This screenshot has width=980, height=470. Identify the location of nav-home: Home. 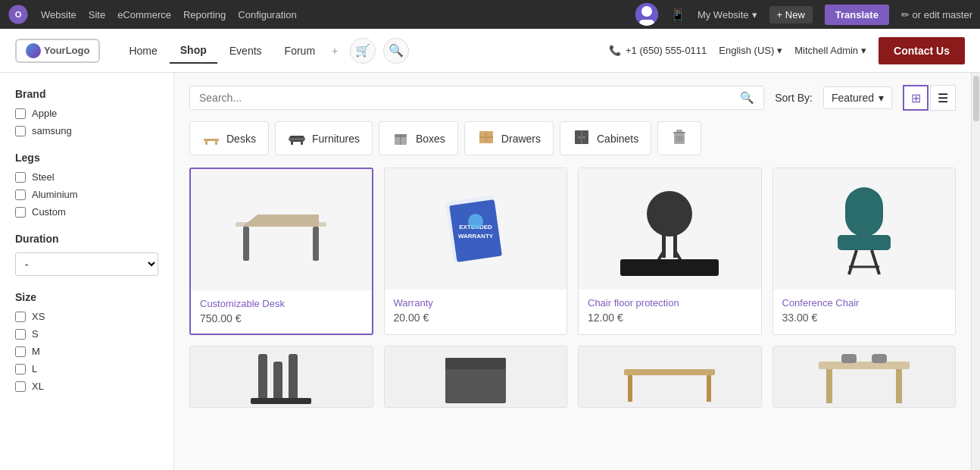
(142, 51).